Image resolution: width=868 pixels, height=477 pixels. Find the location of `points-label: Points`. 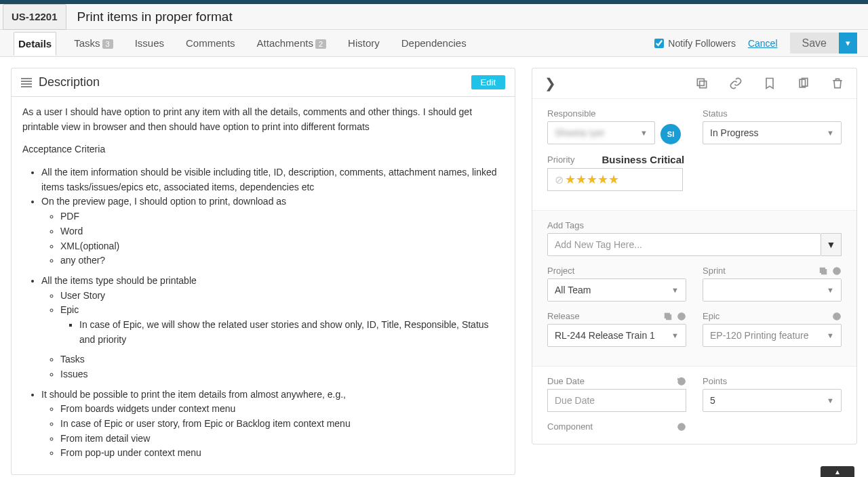

points-label: Points is located at coordinates (772, 381).